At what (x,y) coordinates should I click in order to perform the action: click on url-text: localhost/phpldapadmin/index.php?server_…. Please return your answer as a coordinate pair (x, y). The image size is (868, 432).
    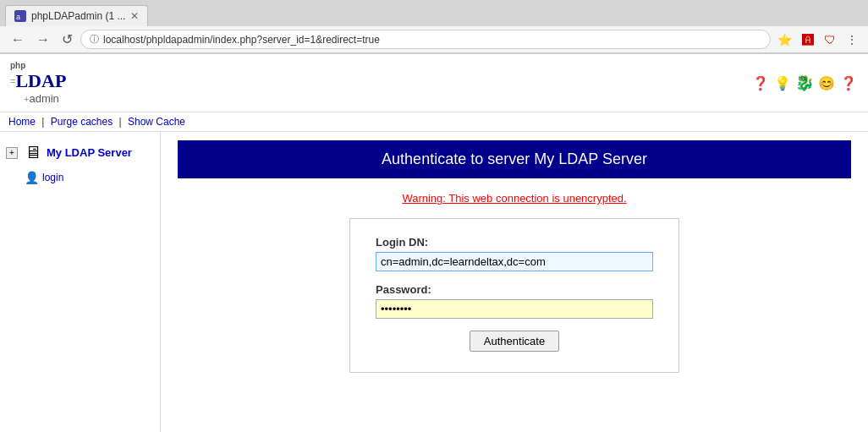
    Looking at the image, I should click on (432, 40).